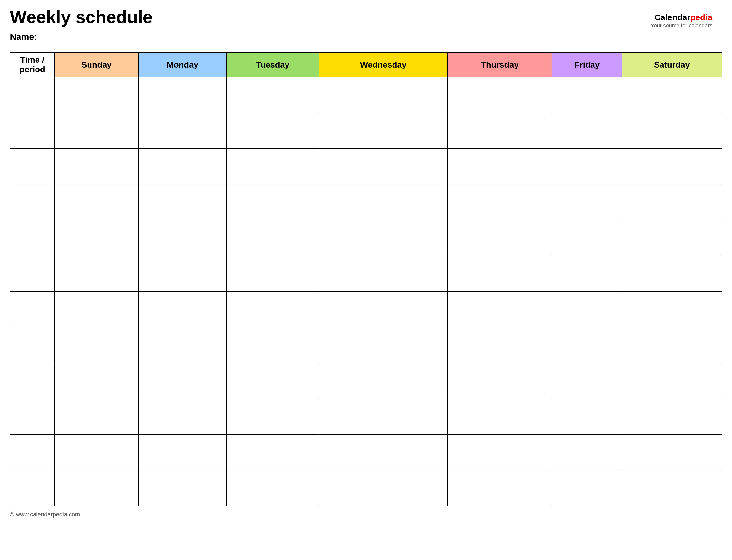 Image resolution: width=732 pixels, height=560 pixels. Describe the element at coordinates (273, 488) in the screenshot. I see `cell-row11-tuesday` at that location.